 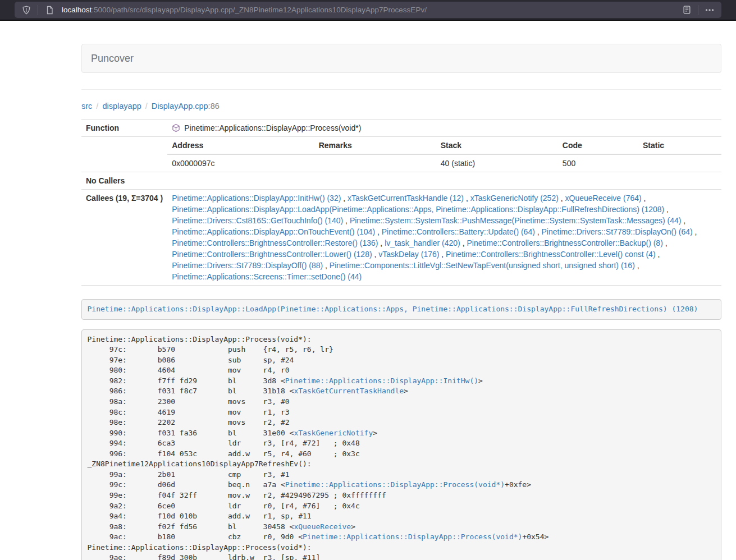 What do you see at coordinates (76, 10) in the screenshot?
I see `url-host: localhost` at bounding box center [76, 10].